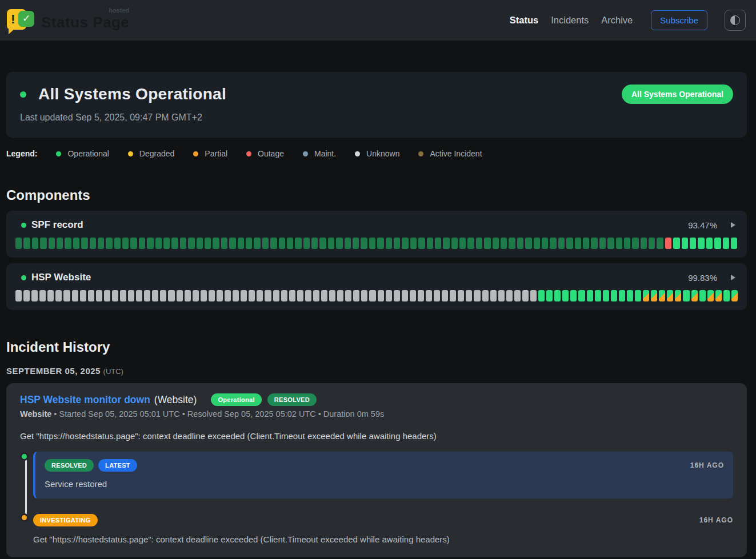 The width and height of the screenshot is (756, 559). What do you see at coordinates (450, 154) in the screenshot?
I see `legend-item-active-incident: Active Incident` at bounding box center [450, 154].